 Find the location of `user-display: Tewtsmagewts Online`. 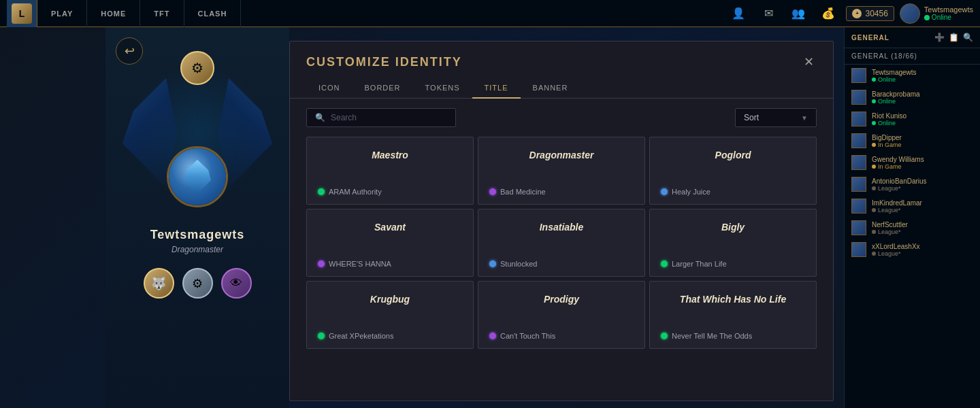

user-display: Tewtsmagewts Online is located at coordinates (936, 14).